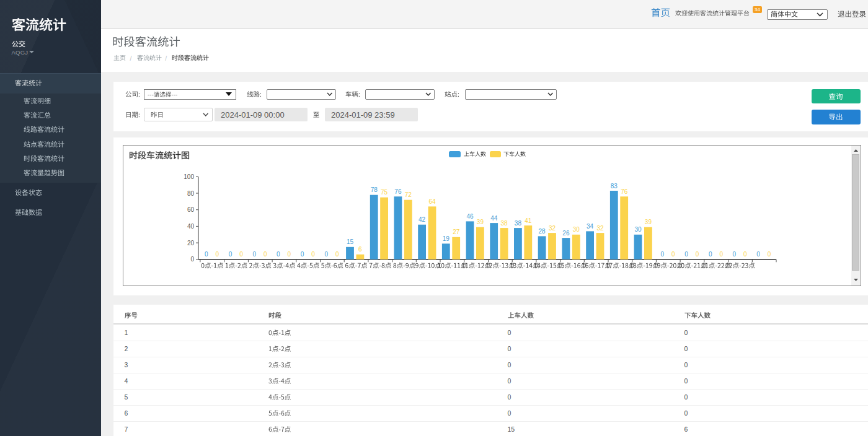  What do you see at coordinates (566, 233) in the screenshot?
I see `svg-text: 26` at bounding box center [566, 233].